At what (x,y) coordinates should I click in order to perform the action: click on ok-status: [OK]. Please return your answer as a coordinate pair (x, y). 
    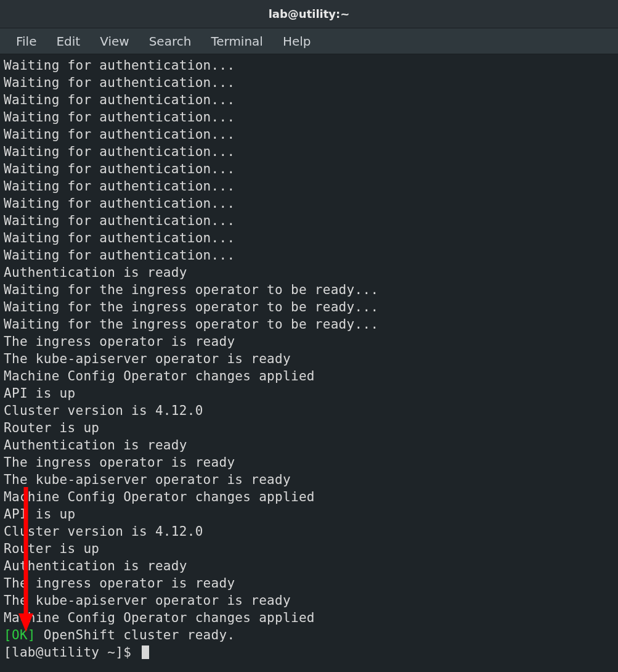
    Looking at the image, I should click on (20, 635).